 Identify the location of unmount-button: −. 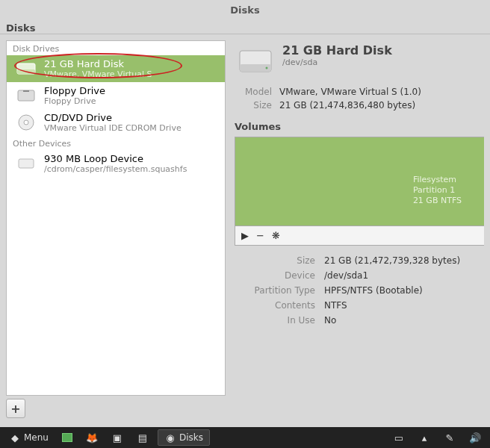
(260, 236).